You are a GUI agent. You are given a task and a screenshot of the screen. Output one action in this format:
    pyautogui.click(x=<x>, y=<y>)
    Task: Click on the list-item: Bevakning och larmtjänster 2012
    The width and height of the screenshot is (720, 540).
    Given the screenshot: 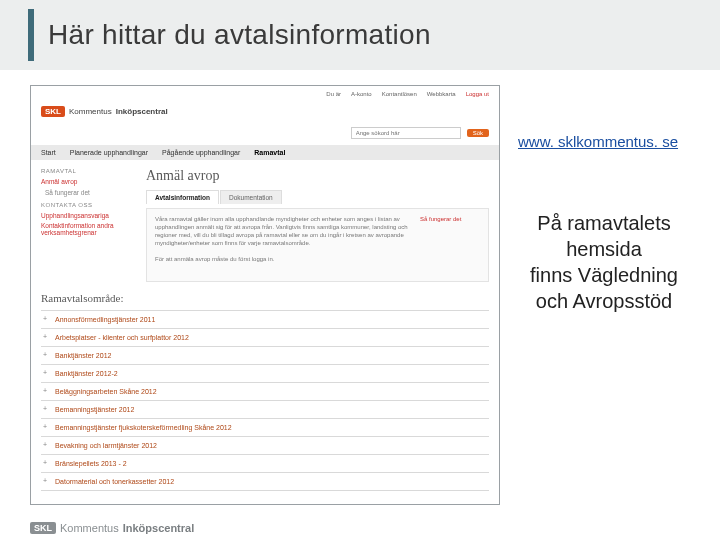 What is the action you would take?
    pyautogui.click(x=265, y=445)
    